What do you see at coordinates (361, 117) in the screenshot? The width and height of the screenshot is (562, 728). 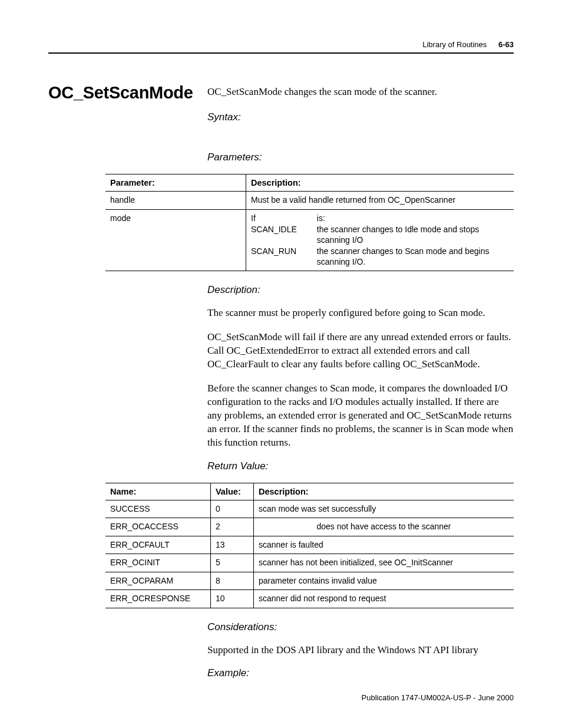 I see `syntax-label: Syntax:` at bounding box center [361, 117].